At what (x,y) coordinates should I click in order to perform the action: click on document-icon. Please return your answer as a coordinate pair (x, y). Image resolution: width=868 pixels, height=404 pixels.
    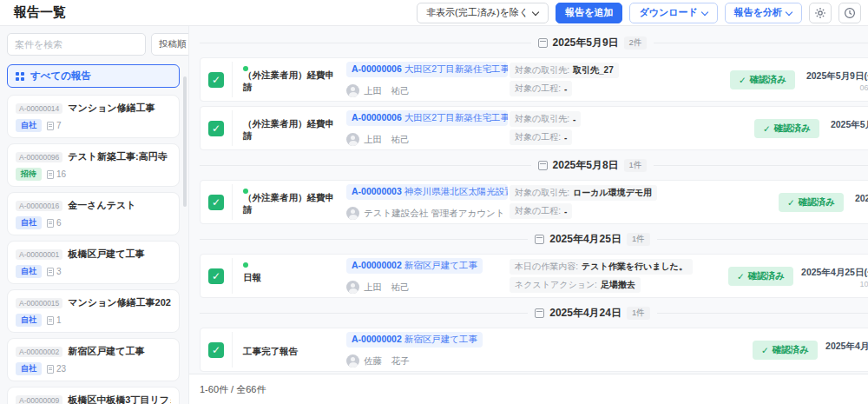
    Looking at the image, I should click on (50, 272).